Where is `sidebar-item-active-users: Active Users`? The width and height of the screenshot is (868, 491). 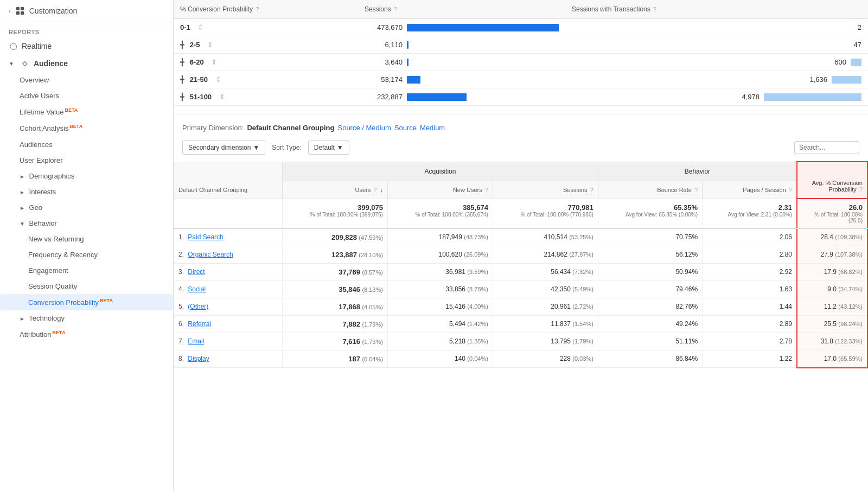
sidebar-item-active-users: Active Users is located at coordinates (87, 95).